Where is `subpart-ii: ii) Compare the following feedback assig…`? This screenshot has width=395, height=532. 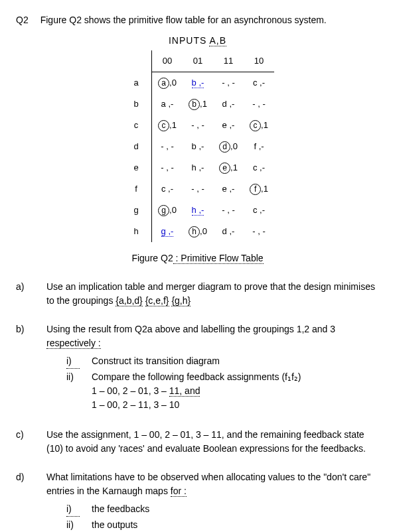 subpart-ii: ii) Compare the following feedback assig… is located at coordinates (223, 391).